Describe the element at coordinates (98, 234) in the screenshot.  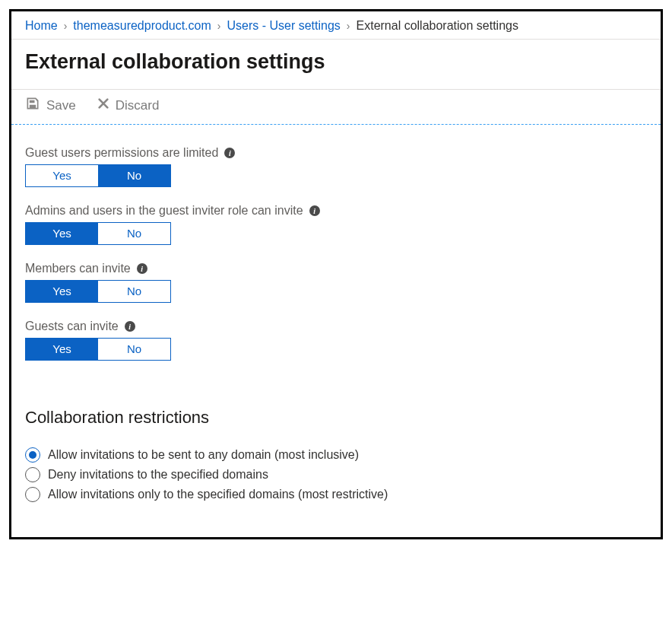
I see `toggle-admins-inviter: Yes No` at that location.